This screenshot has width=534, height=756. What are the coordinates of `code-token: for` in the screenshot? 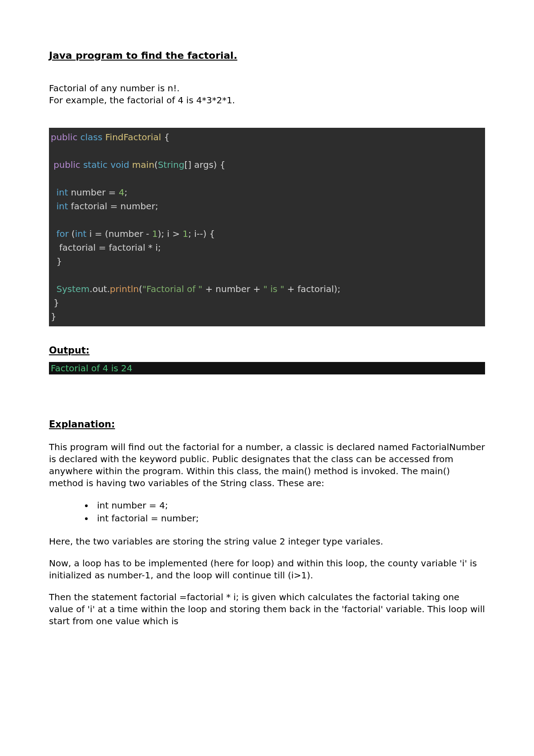 It's located at (60, 234).